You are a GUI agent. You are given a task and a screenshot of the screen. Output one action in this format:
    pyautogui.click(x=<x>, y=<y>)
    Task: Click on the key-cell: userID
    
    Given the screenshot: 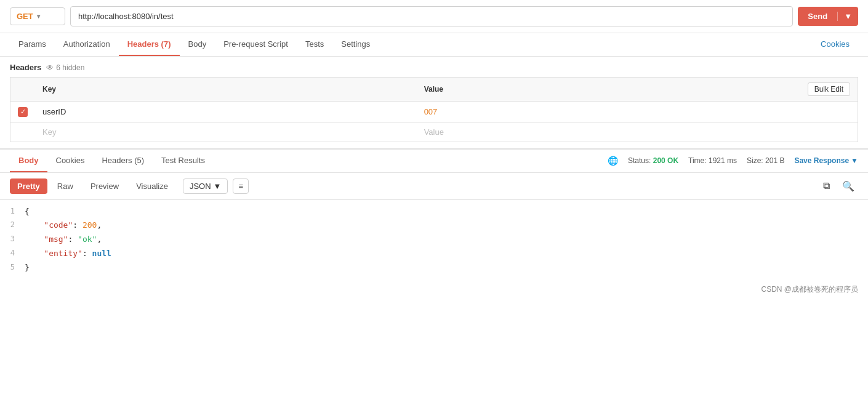 What is the action you would take?
    pyautogui.click(x=226, y=112)
    